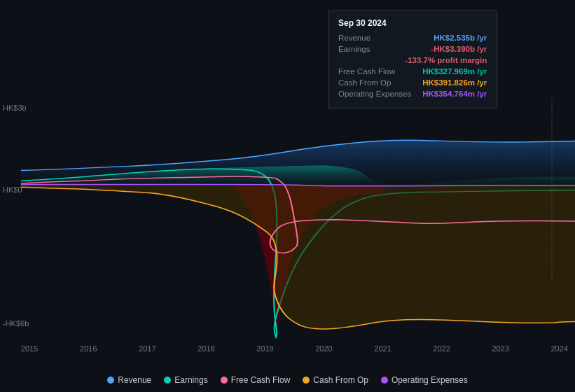  Describe the element at coordinates (134, 380) in the screenshot. I see `legend-label-revenue: Revenue` at that location.